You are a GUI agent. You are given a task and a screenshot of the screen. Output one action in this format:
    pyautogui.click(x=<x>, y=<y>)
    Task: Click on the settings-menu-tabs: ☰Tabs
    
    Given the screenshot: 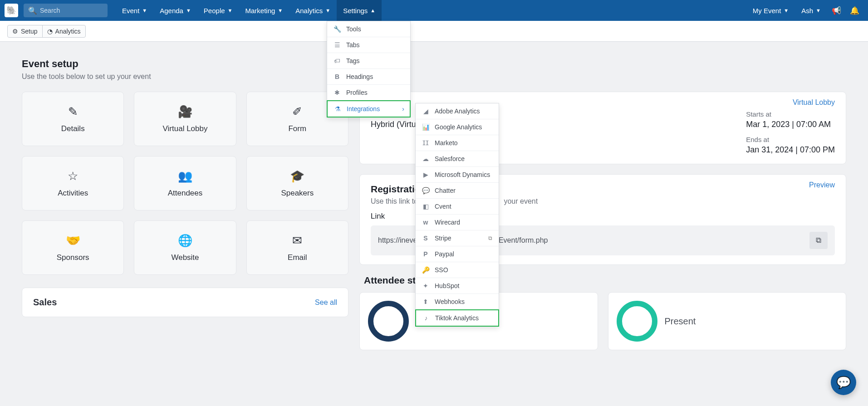 What is the action you would take?
    pyautogui.click(x=368, y=45)
    